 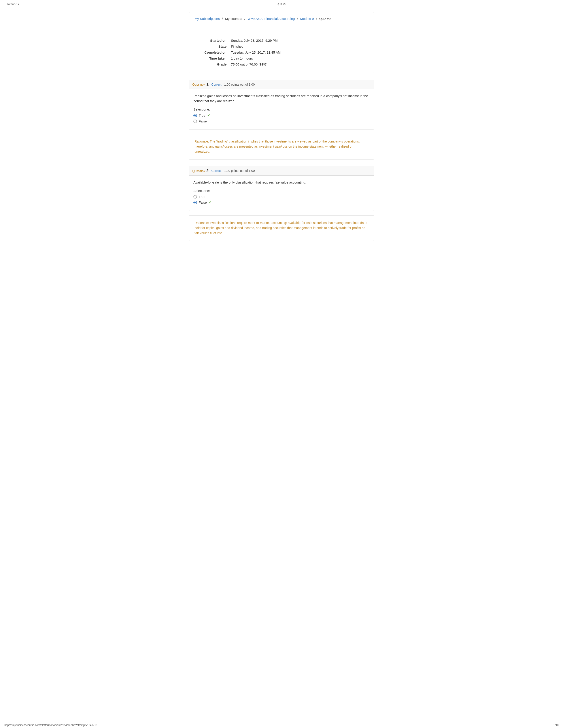 What do you see at coordinates (195, 121) in the screenshot?
I see `radio-false-q1` at bounding box center [195, 121].